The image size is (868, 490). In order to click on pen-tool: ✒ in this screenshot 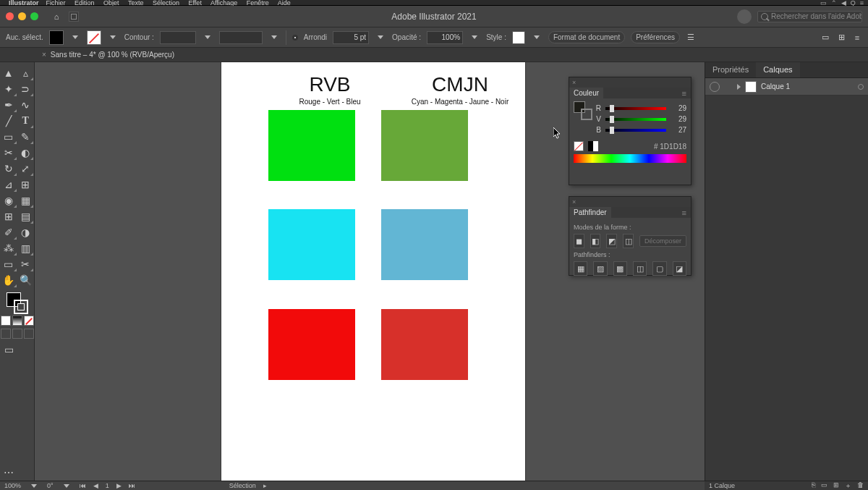, I will do `click(9, 105)`.